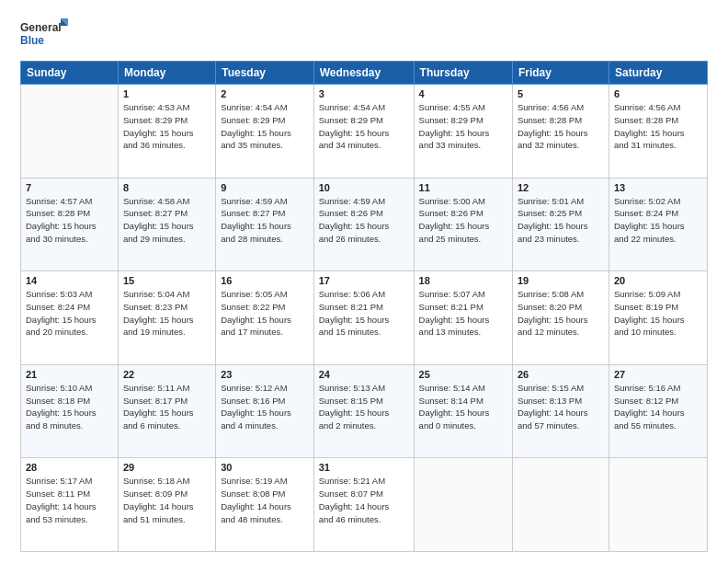  I want to click on day-info: Sunrise: 5:04 AM Sunset: 8:23 PM Dayligh…, so click(167, 313).